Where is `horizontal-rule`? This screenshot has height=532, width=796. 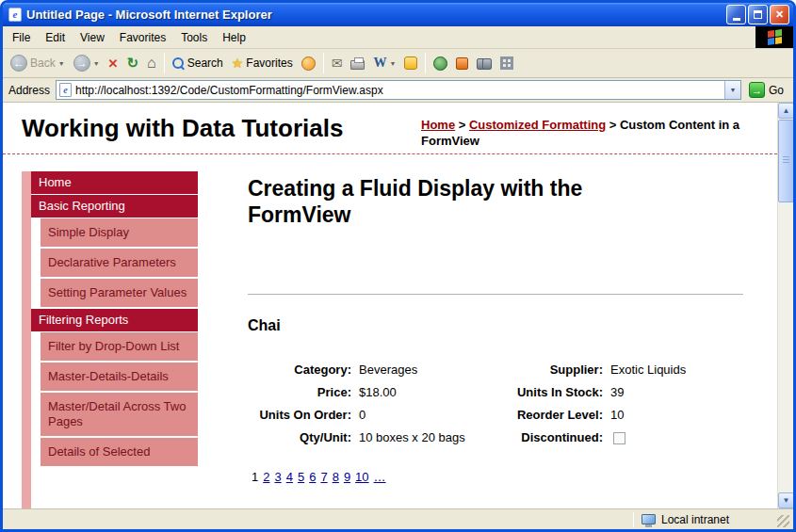 horizontal-rule is located at coordinates (495, 294).